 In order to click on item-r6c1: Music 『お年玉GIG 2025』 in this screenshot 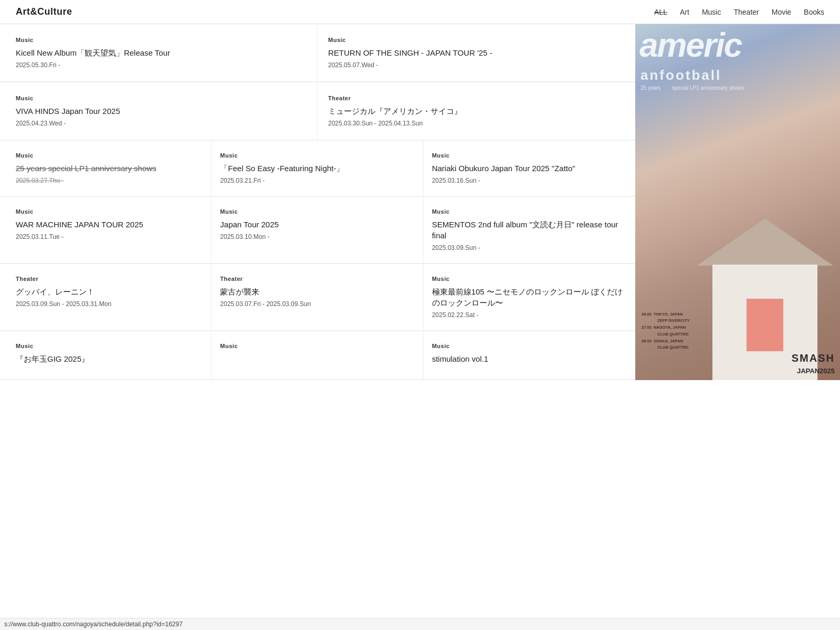, I will do `click(106, 355)`.